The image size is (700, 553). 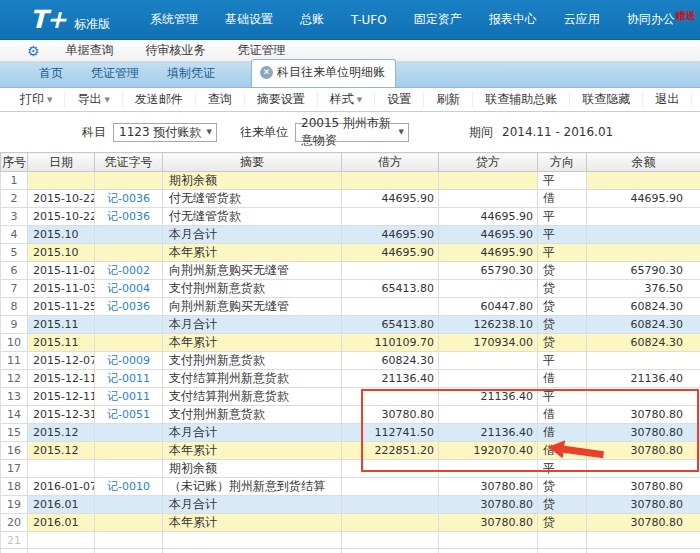 What do you see at coordinates (62, 162) in the screenshot?
I see `column-header-2: 日期` at bounding box center [62, 162].